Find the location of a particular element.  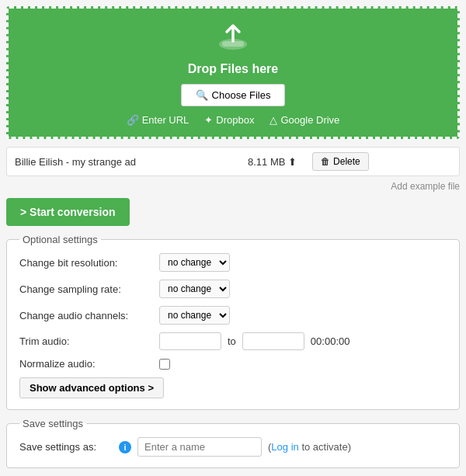

save-settings-legend: Save settings is located at coordinates (53, 424).